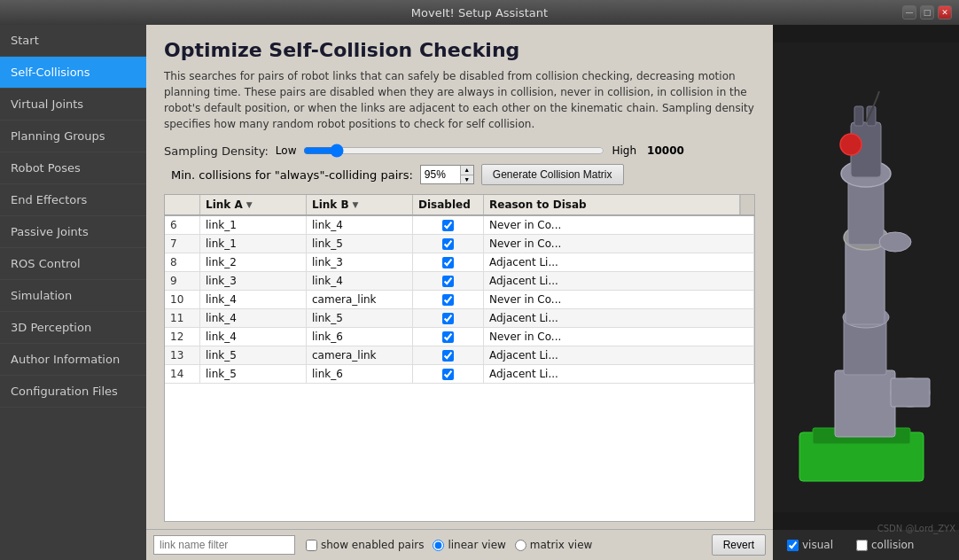 The width and height of the screenshot is (959, 560). Describe the element at coordinates (927, 12) in the screenshot. I see `maximize-btn: □` at that location.